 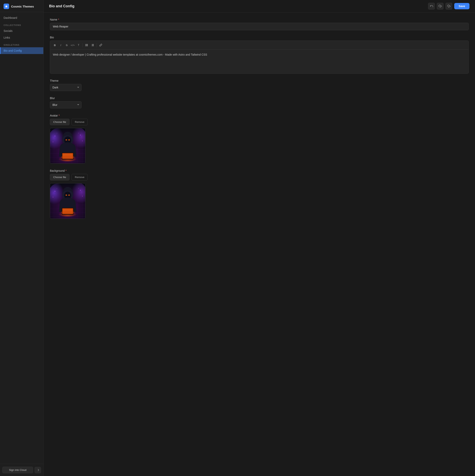 What do you see at coordinates (60, 177) in the screenshot?
I see `background-choose-file-button: Choose file` at bounding box center [60, 177].